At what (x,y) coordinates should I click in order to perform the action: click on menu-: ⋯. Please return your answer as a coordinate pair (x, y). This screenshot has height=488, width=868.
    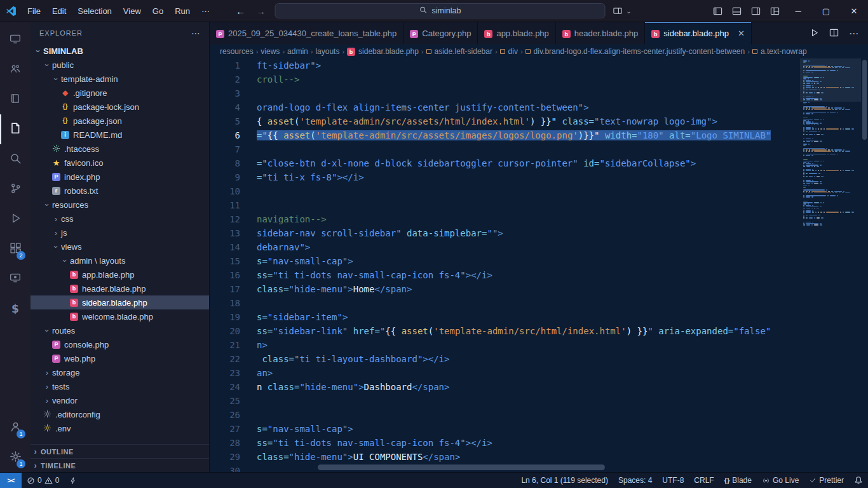
    Looking at the image, I should click on (206, 11).